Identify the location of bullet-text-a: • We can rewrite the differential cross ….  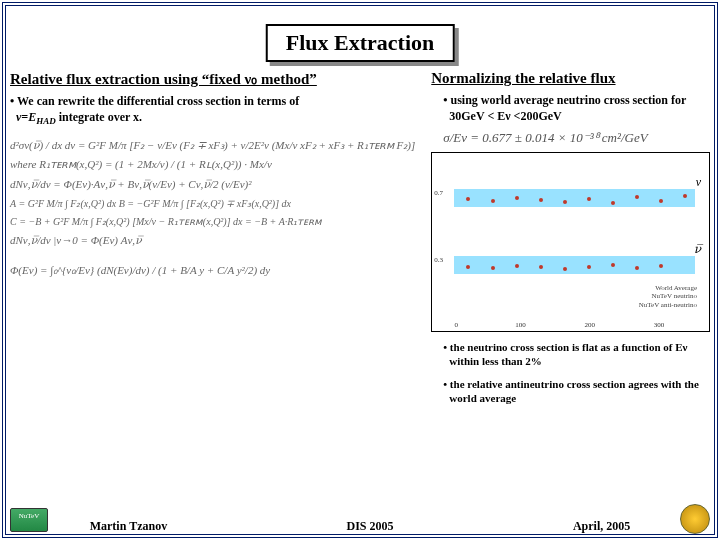
(154, 101).